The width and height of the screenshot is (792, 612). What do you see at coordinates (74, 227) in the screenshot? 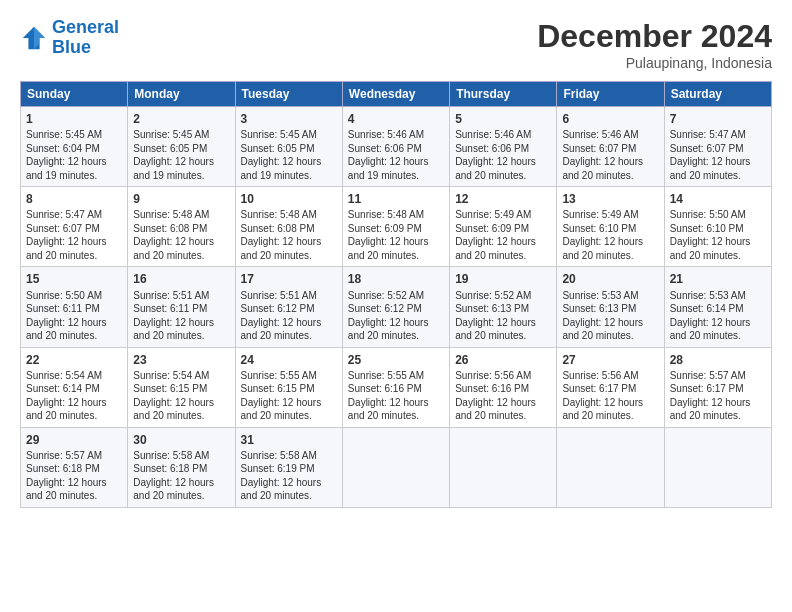
I see `calendar-cell: 8Sunrise: 5:47 AMSunset: 6:07 PMDaylight…` at bounding box center [74, 227].